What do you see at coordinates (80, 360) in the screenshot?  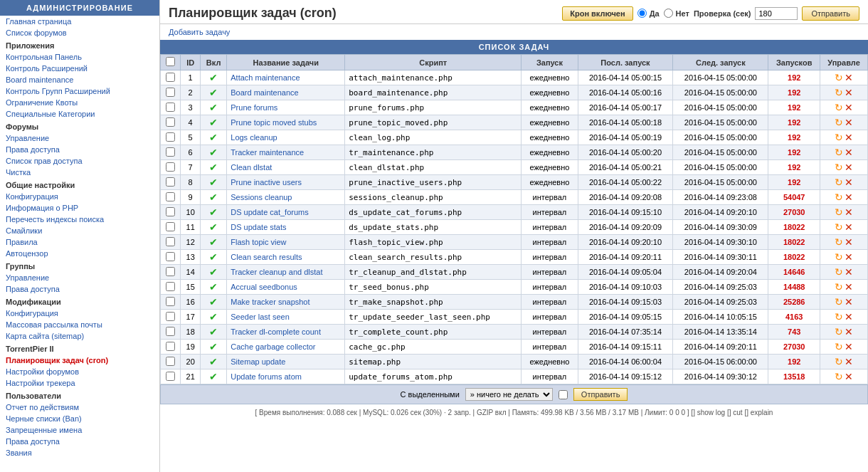 I see `sidebar-link-29: Планировщик задач (cron)` at bounding box center [80, 360].